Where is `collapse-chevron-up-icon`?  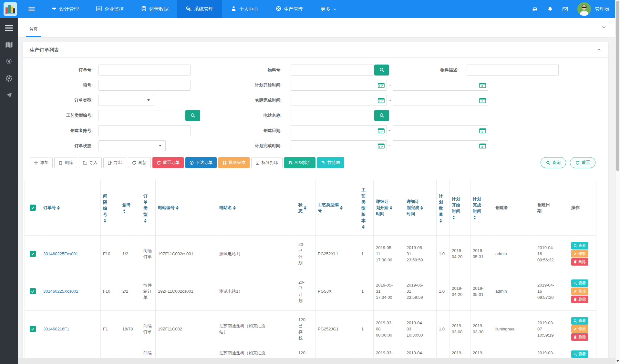
collapse-chevron-up-icon is located at coordinates (599, 50).